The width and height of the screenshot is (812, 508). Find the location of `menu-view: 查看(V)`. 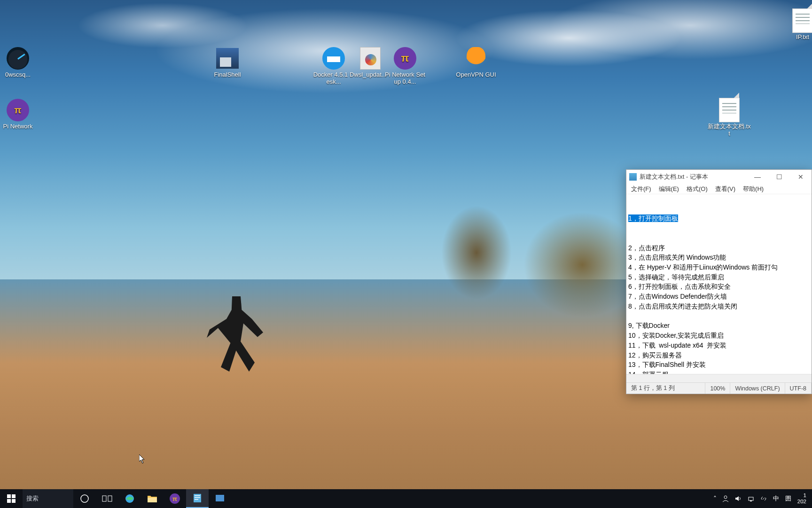

menu-view: 查看(V) is located at coordinates (726, 189).